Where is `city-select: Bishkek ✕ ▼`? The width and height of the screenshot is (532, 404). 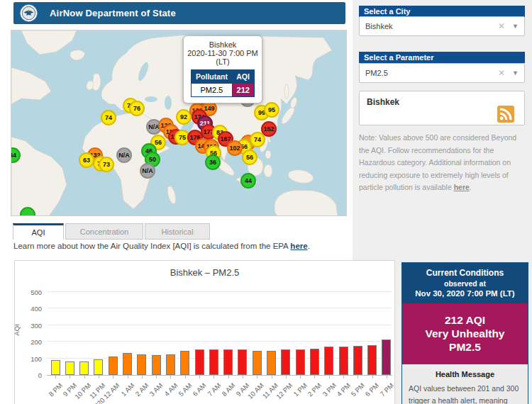 city-select: Bishkek ✕ ▼ is located at coordinates (442, 26).